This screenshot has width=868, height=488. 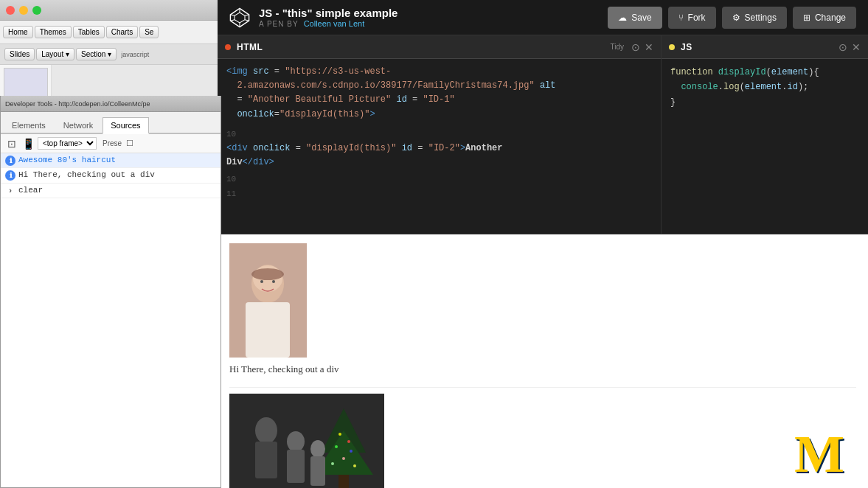 What do you see at coordinates (765, 102) in the screenshot?
I see `js-line-3: }` at bounding box center [765, 102].